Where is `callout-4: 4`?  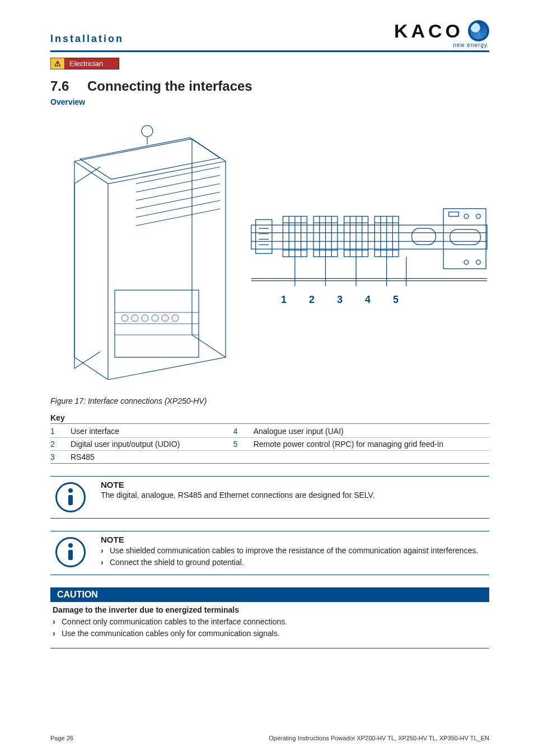 callout-4: 4 is located at coordinates (368, 300).